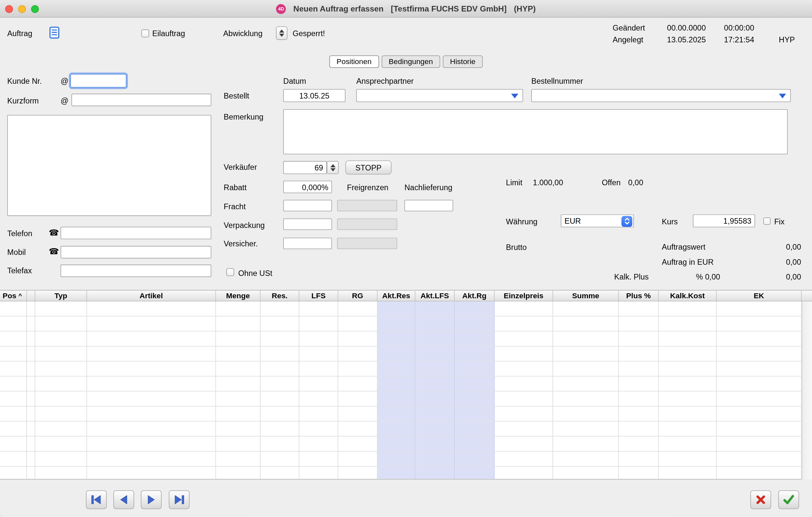 The image size is (812, 517). I want to click on nav-previous-record-button, so click(123, 500).